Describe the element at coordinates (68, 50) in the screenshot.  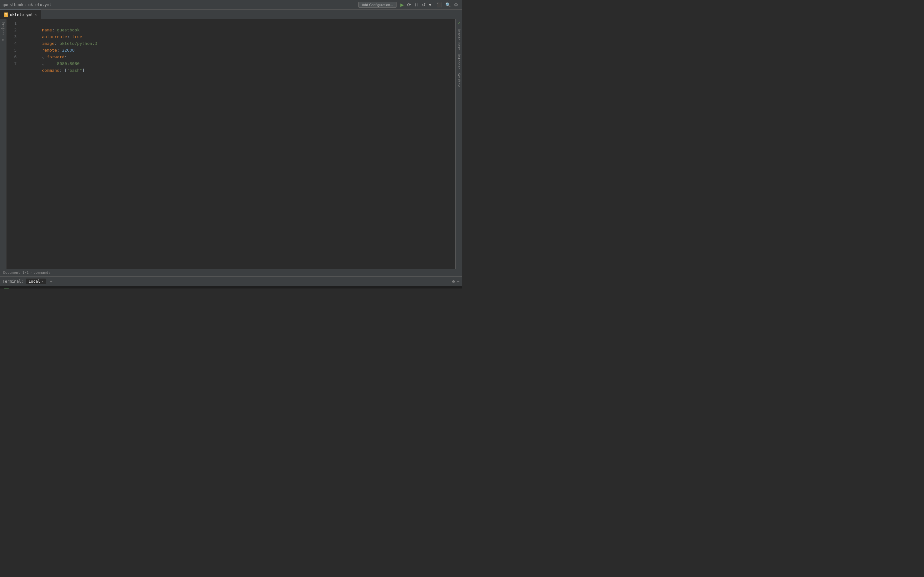
I see `yaml-value-remote: 22000` at that location.